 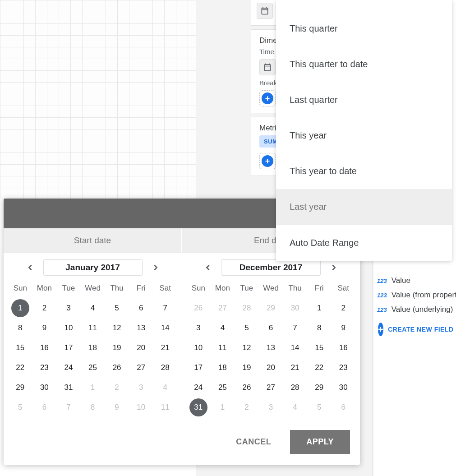 What do you see at coordinates (415, 310) in the screenshot?
I see `field-item: 123Value (underlying)` at bounding box center [415, 310].